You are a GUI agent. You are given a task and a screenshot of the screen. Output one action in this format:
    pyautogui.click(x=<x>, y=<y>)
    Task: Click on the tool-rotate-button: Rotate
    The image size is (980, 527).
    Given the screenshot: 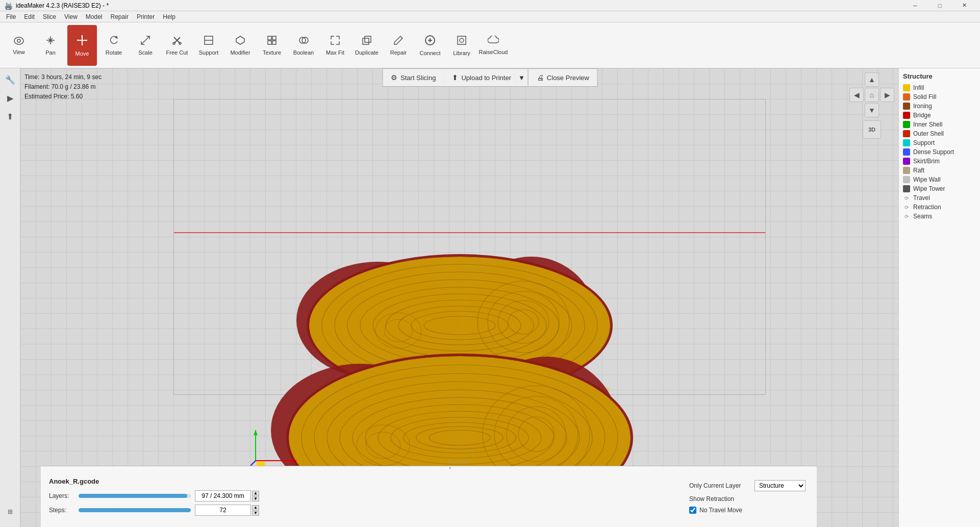 What is the action you would take?
    pyautogui.click(x=114, y=45)
    